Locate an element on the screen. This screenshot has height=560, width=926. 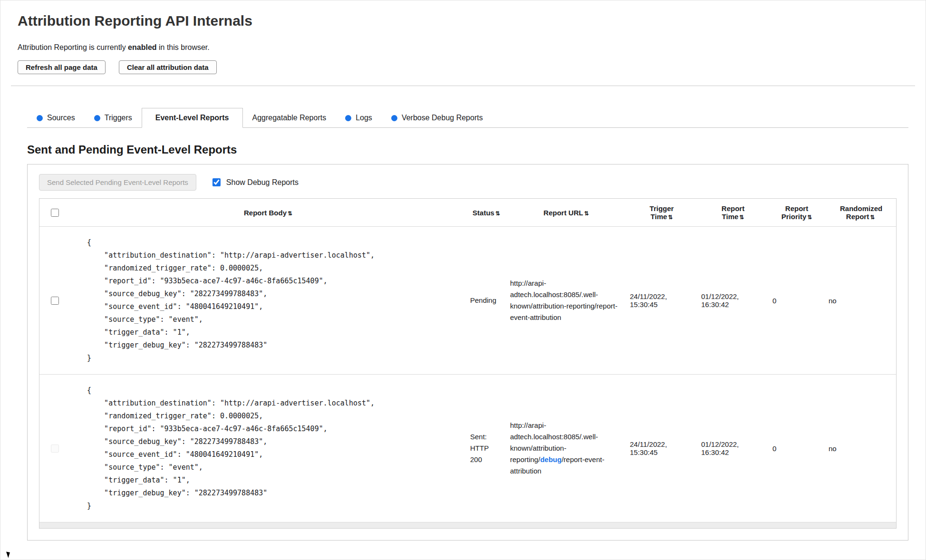
mouse-cursor-icon is located at coordinates (9, 554).